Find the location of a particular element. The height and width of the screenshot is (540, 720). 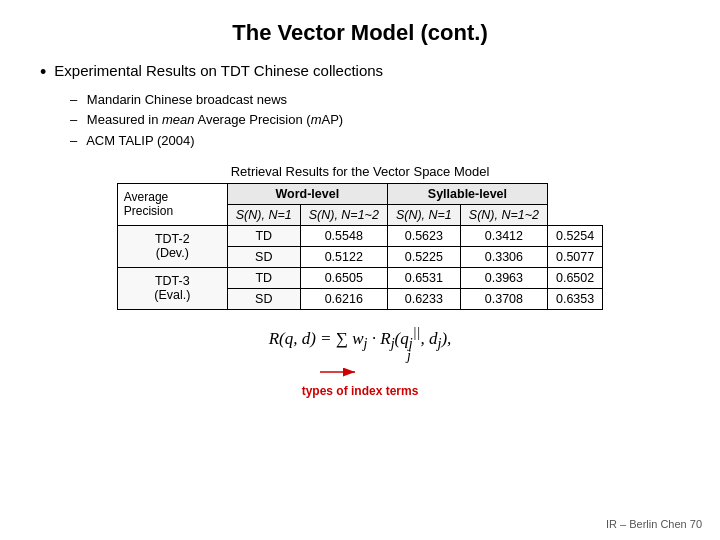

sl-n12-header: S(N), N=1~2 is located at coordinates (504, 214).